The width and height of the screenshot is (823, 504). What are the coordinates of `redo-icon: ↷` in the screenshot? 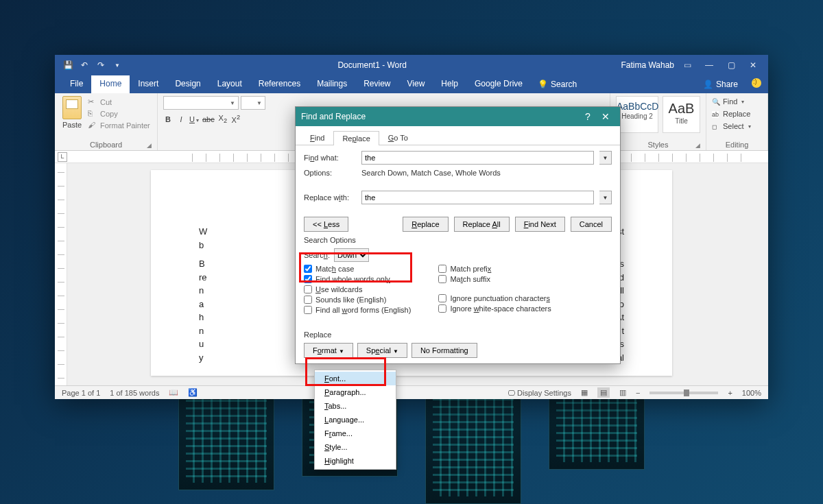 It's located at (101, 65).